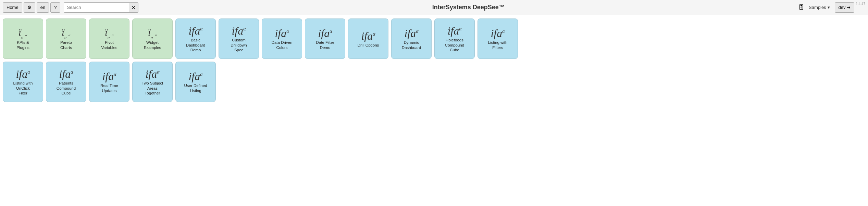 This screenshot has height=206, width=868. Describe the element at coordinates (196, 39) in the screenshot. I see `tile-basic-dashboard-demo: ifaαBasic Dashboard Demo` at that location.